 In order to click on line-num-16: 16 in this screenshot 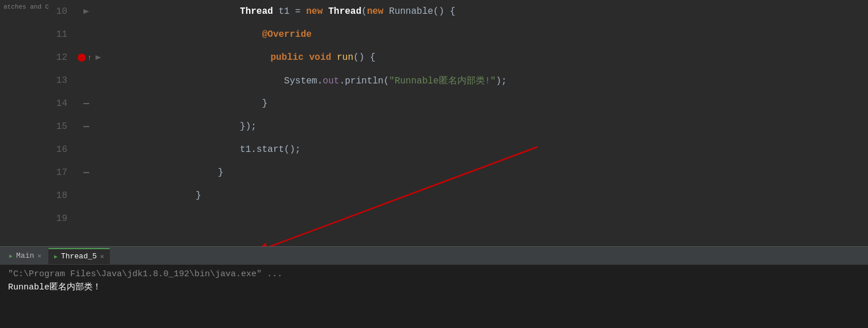, I will do `click(63, 150)`.